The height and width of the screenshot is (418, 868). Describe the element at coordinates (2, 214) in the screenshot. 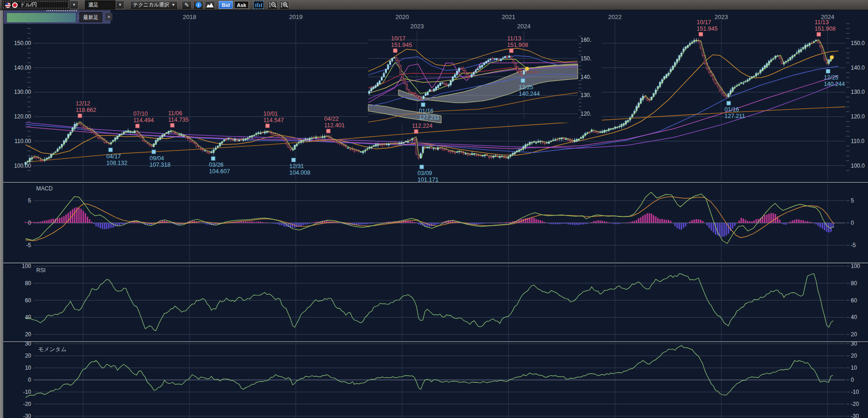

I see `left-scroll-gutter` at that location.